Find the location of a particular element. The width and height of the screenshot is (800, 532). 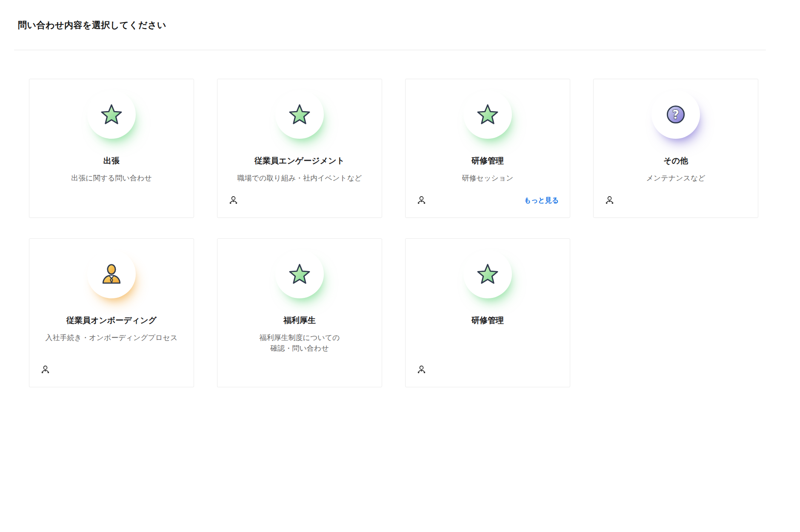

card-description: 入社手続き・オンボーディングプロセス is located at coordinates (111, 338).